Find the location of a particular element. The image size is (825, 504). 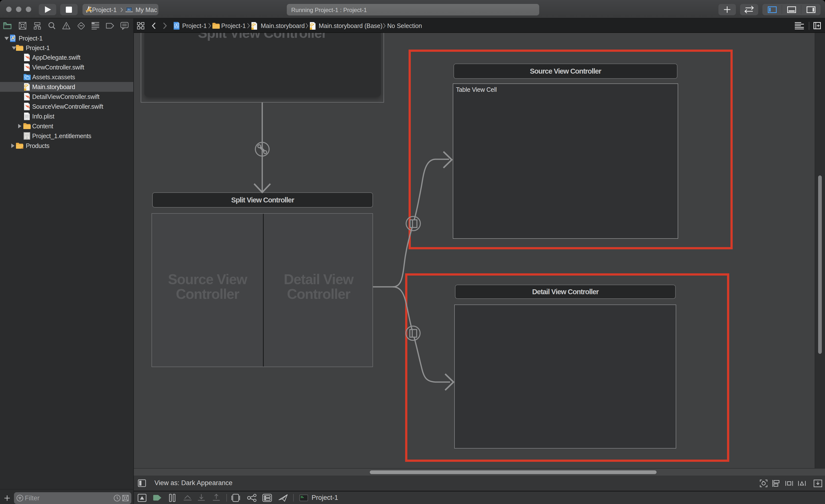

svg-text: PLIST is located at coordinates (27, 119).